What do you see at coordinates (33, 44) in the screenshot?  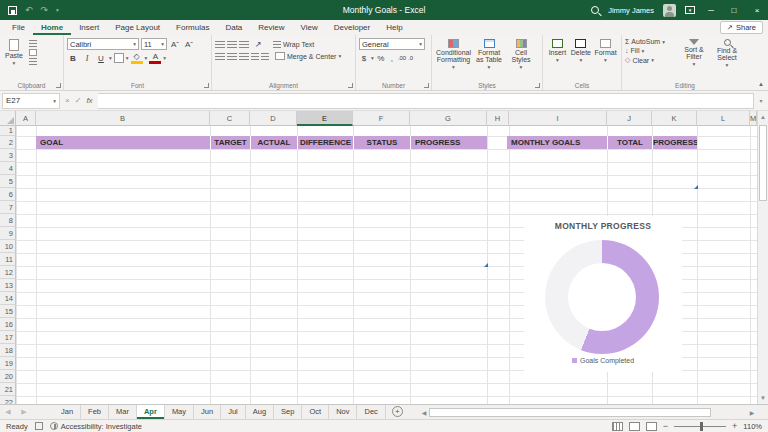 I see `cut-icon` at bounding box center [33, 44].